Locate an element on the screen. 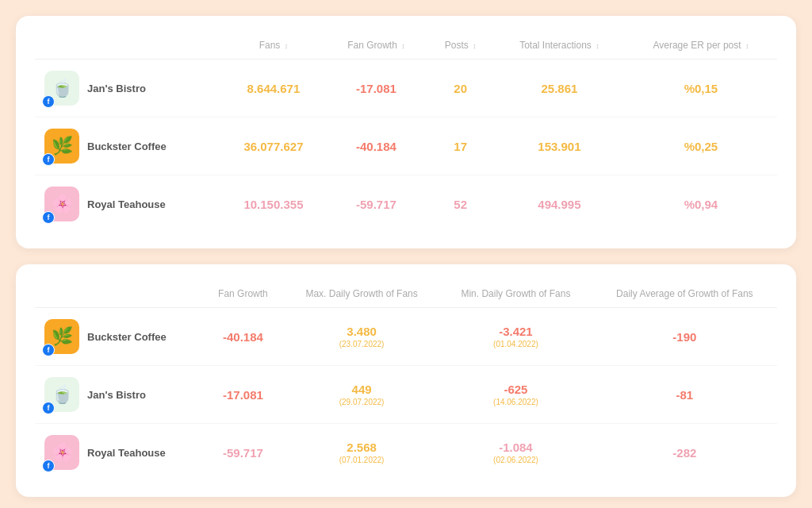 The height and width of the screenshot is (508, 812). table-row: 🍵 f Jan's Bistro -17.081 449(29.07.2022)… is located at coordinates (406, 395).